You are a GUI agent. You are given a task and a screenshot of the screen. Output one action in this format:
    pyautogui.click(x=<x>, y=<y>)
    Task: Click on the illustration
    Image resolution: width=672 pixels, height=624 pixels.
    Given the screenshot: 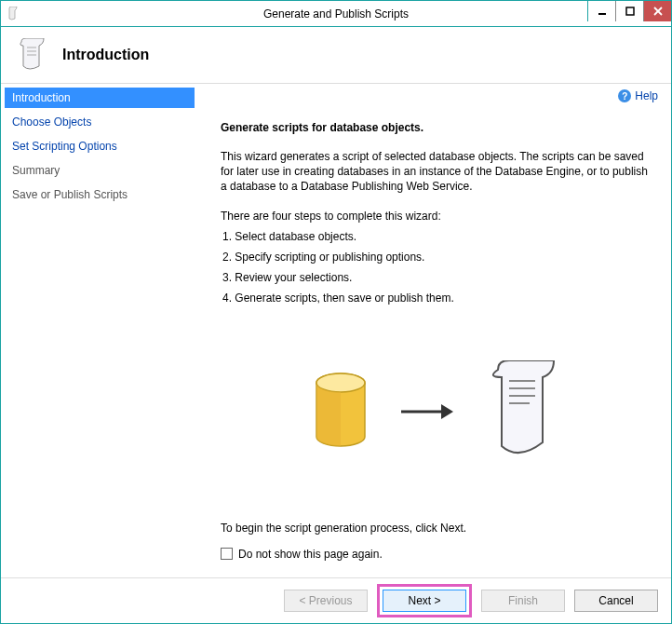 What is the action you would take?
    pyautogui.click(x=437, y=414)
    